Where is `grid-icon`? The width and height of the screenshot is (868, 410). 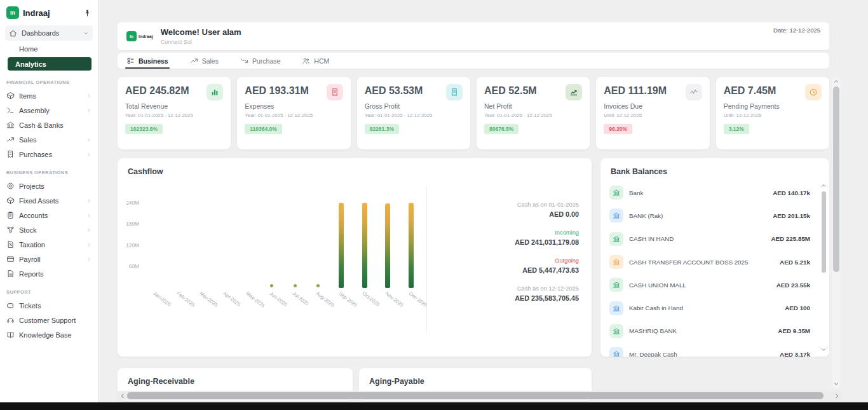
grid-icon is located at coordinates (131, 61).